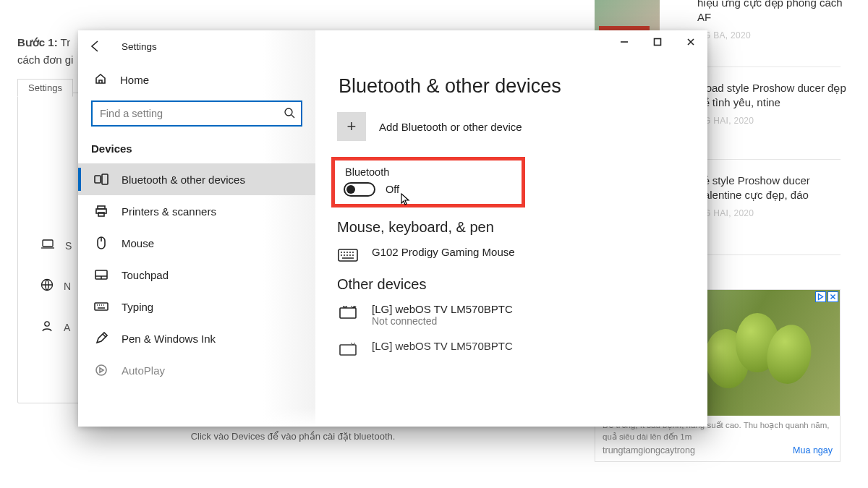  I want to click on bluetooth-devices-icon, so click(101, 179).